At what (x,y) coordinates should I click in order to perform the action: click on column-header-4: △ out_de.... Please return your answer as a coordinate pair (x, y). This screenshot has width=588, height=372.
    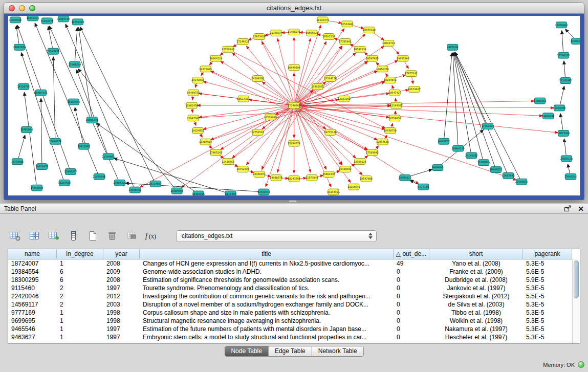
    Looking at the image, I should click on (411, 254).